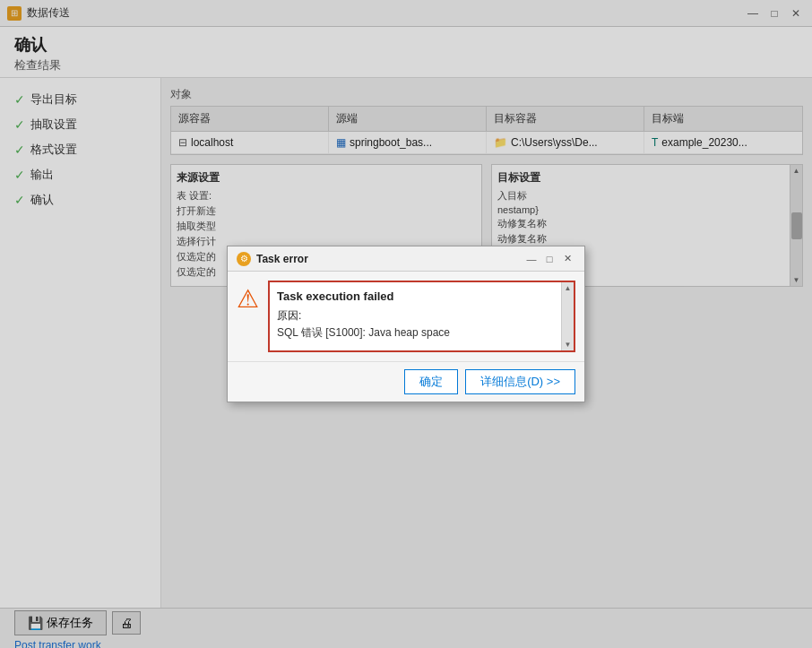 This screenshot has width=812, height=648. What do you see at coordinates (520, 382) in the screenshot?
I see `modal-detail-button: 详细信息(D) >>` at bounding box center [520, 382].